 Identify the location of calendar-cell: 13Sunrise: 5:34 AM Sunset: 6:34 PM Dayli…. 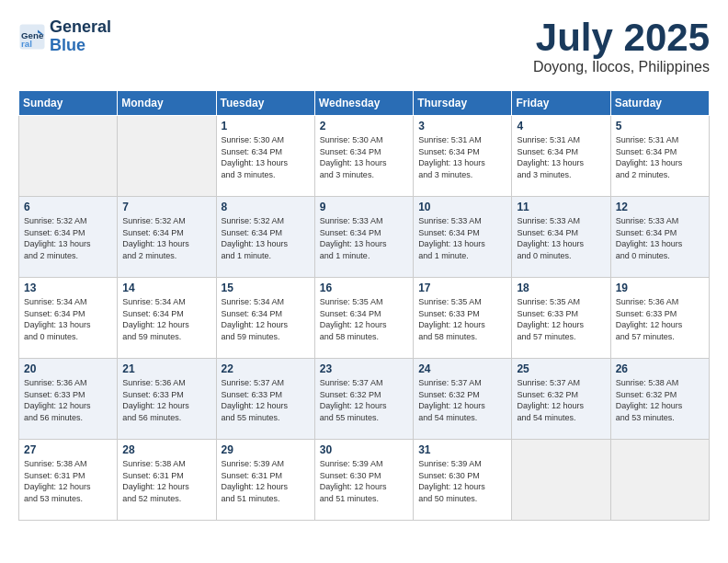
(68, 318).